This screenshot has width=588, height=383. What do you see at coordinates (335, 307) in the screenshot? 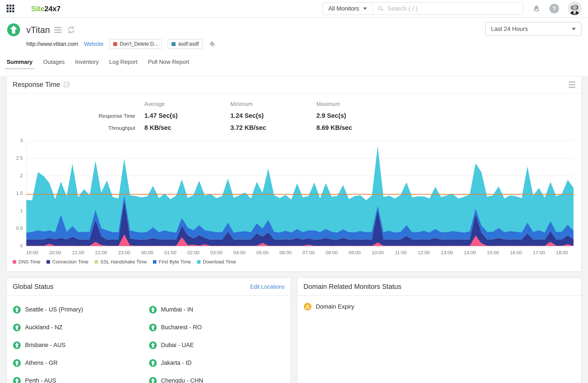
I see `domain-monitor-label: Domain Expiry` at bounding box center [335, 307].